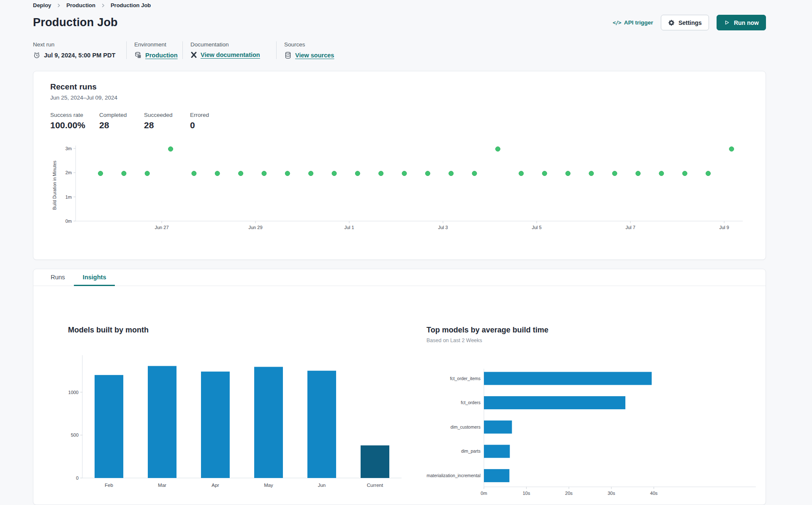 The height and width of the screenshot is (505, 812). I want to click on meta-environment: Environment Production, so click(155, 50).